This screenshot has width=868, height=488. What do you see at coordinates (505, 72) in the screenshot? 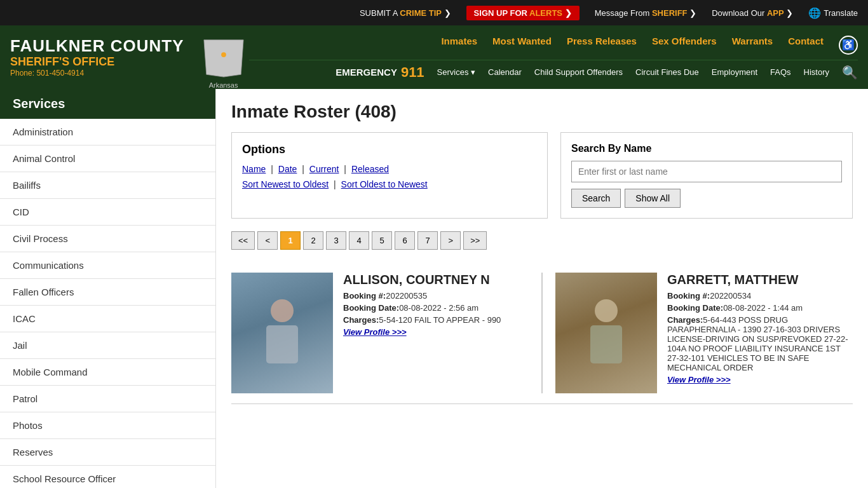
I see `sub-calendar: Calendar` at bounding box center [505, 72].